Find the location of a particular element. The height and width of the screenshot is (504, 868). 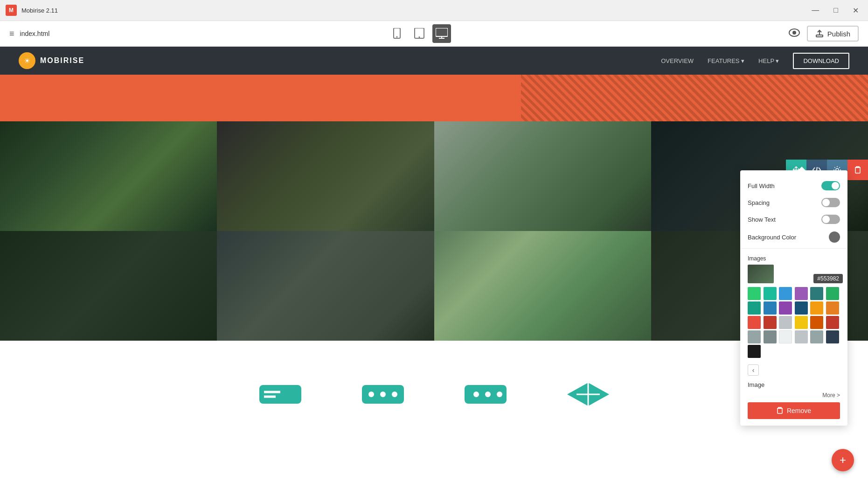

image-thumbnail is located at coordinates (761, 274).